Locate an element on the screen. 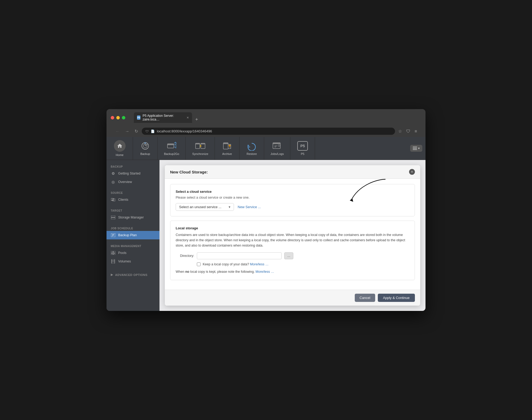  keep-local-row: Keep a local copy of your data? More/les… is located at coordinates (292, 264).